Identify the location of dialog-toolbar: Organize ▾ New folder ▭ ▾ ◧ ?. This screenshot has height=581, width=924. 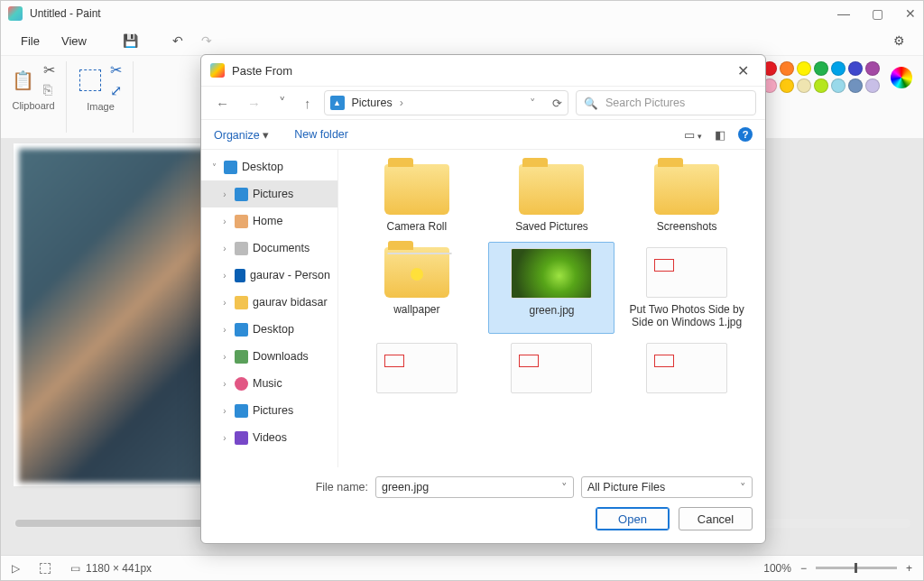
(484, 134).